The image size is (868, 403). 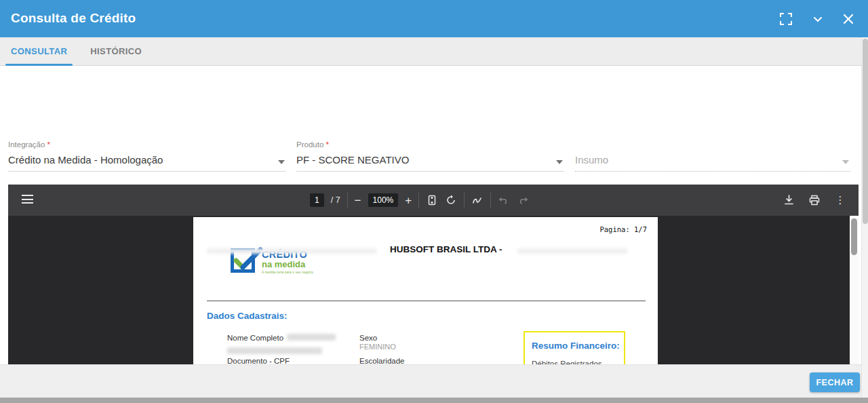 What do you see at coordinates (789, 200) in the screenshot?
I see `download-icon` at bounding box center [789, 200].